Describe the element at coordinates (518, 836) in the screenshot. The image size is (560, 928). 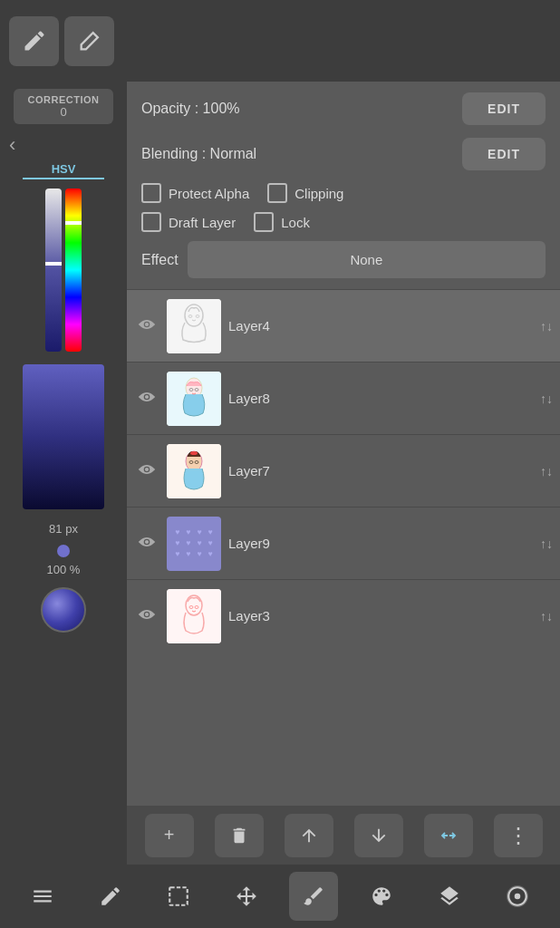
I see `more-options-button: ⋮` at that location.